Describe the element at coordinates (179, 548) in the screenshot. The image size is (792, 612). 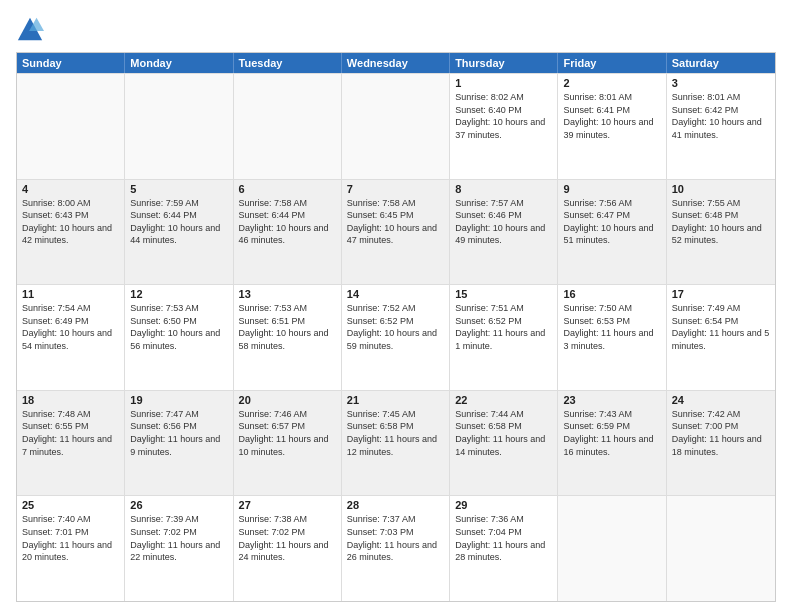
I see `calendar-cell: 26Sunrise: 7:39 AMSunset: 7:02 PMDayligh…` at that location.